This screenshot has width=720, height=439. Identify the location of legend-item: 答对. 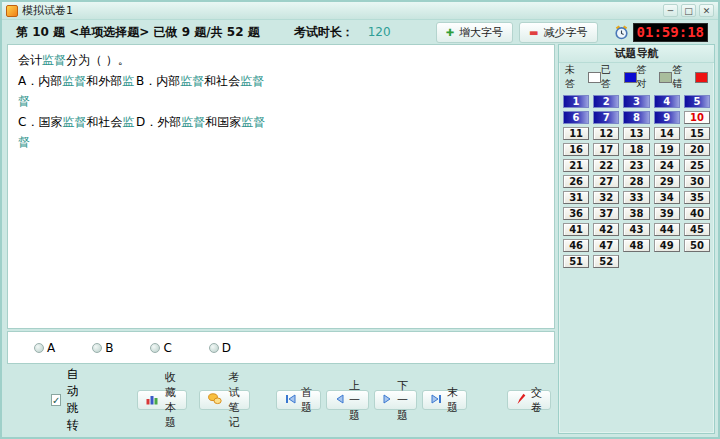
(655, 77).